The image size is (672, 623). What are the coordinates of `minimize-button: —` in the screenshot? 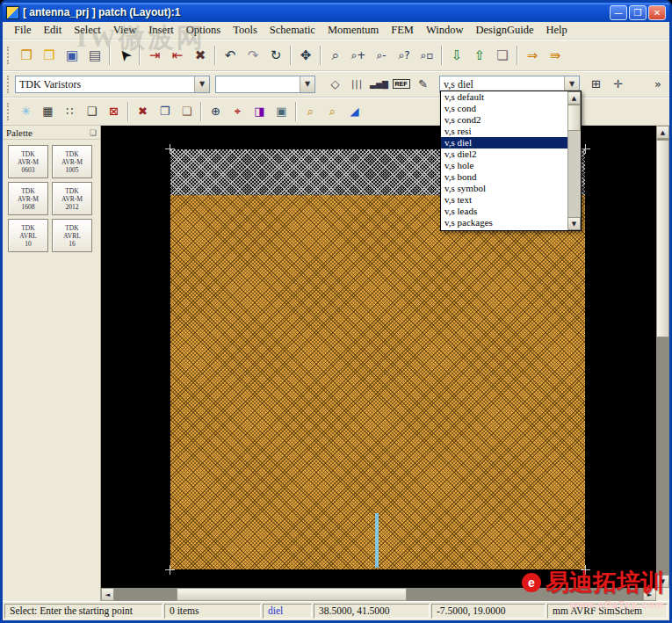 It's located at (618, 12).